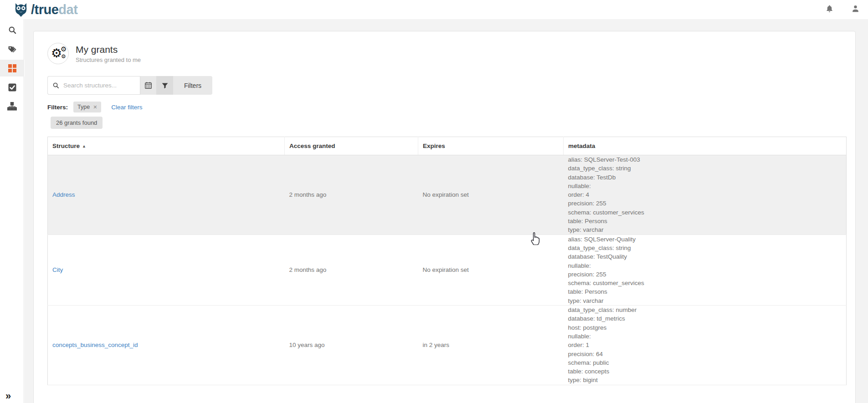  What do you see at coordinates (705, 146) in the screenshot?
I see `column-header-metadata: metadata` at bounding box center [705, 146].